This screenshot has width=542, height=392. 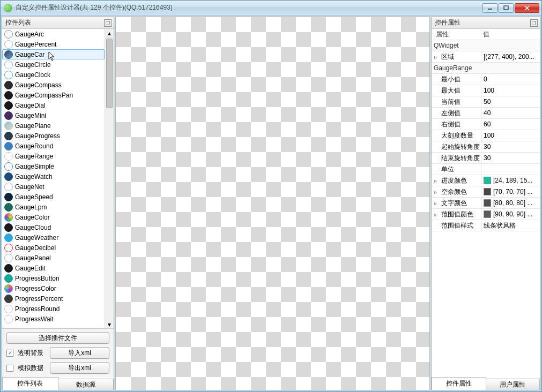 I want to click on prop-row-color: ▹文字颜色[80, 80, 80] ..., so click(x=486, y=203).